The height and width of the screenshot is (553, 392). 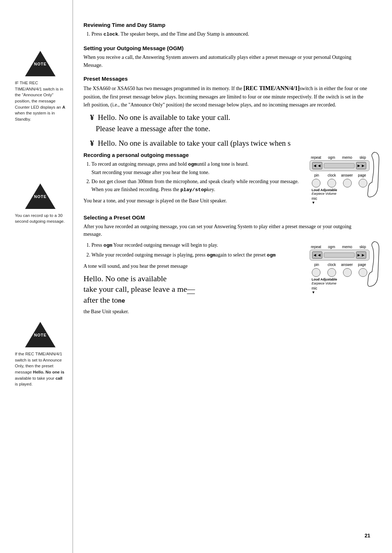 I want to click on label-memo-1: memo, so click(x=347, y=158).